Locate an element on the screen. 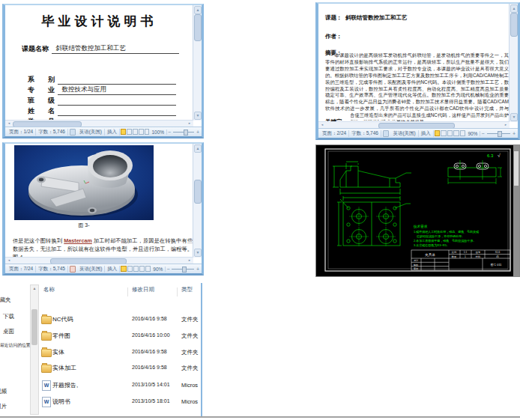 The width and height of the screenshot is (520, 420). sidebar-item-recent-places: 最近访问的位置 is located at coordinates (15, 347).